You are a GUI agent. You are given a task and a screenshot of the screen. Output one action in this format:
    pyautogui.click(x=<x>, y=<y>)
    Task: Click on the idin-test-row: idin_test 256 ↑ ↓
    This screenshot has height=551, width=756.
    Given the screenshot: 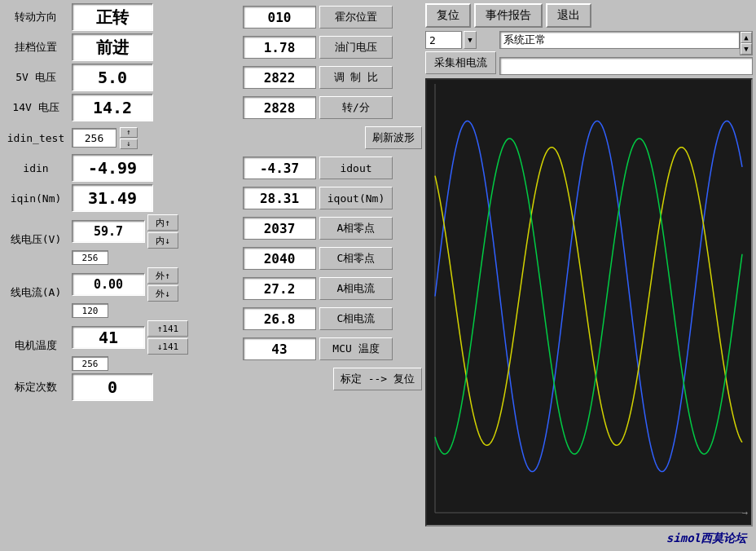 What is the action you would take?
    pyautogui.click(x=121, y=138)
    